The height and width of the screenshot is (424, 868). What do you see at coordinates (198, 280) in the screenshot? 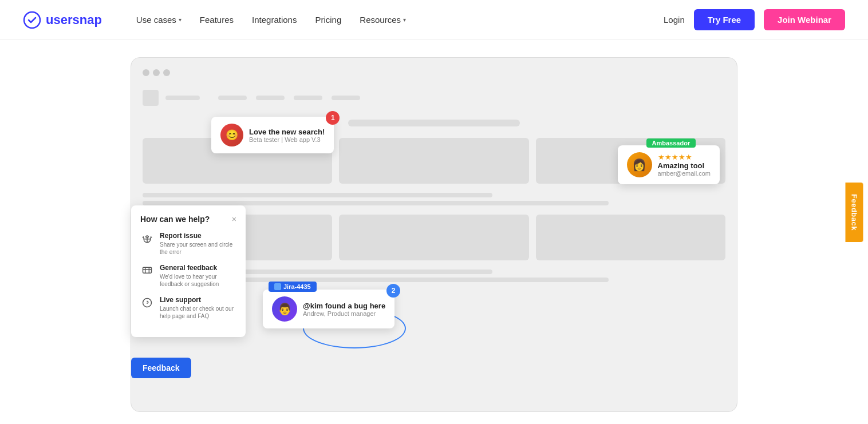
I see `widget-feedback-desc: We'd love to hear your feedback or sugge…` at bounding box center [198, 280].